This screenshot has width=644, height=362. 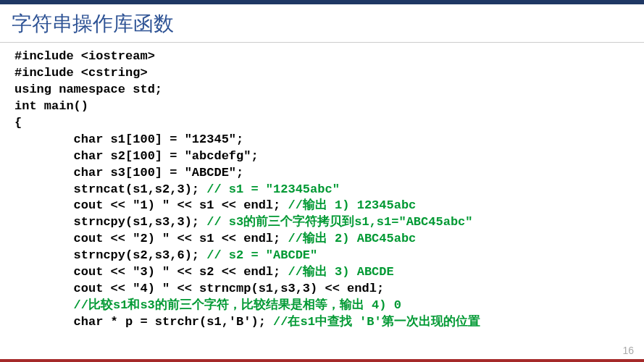 What do you see at coordinates (208, 306) in the screenshot?
I see `code-comment: //比较s1和s3的前三个字符，比较结果是相等，输出 4) 0` at bounding box center [208, 306].